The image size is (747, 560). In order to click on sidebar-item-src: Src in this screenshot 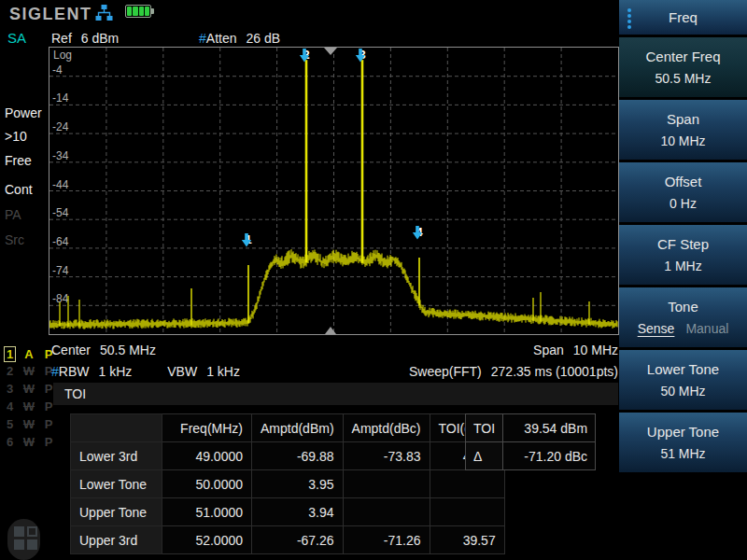, I will do `click(15, 240)`.